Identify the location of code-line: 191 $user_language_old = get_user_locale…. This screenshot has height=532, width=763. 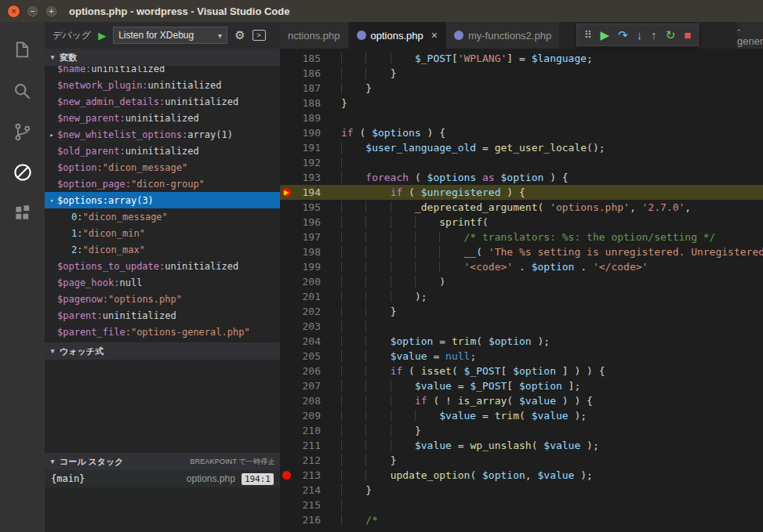
(521, 147).